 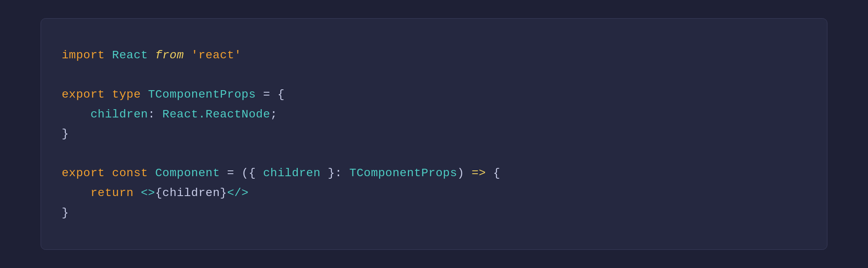 I want to click on code-token: }:, so click(x=335, y=173).